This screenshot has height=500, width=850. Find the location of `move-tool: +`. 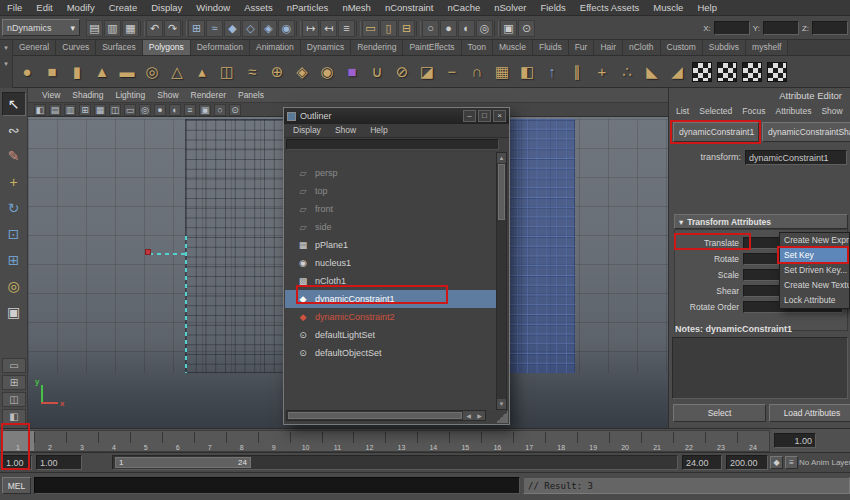

move-tool: + is located at coordinates (14, 182).